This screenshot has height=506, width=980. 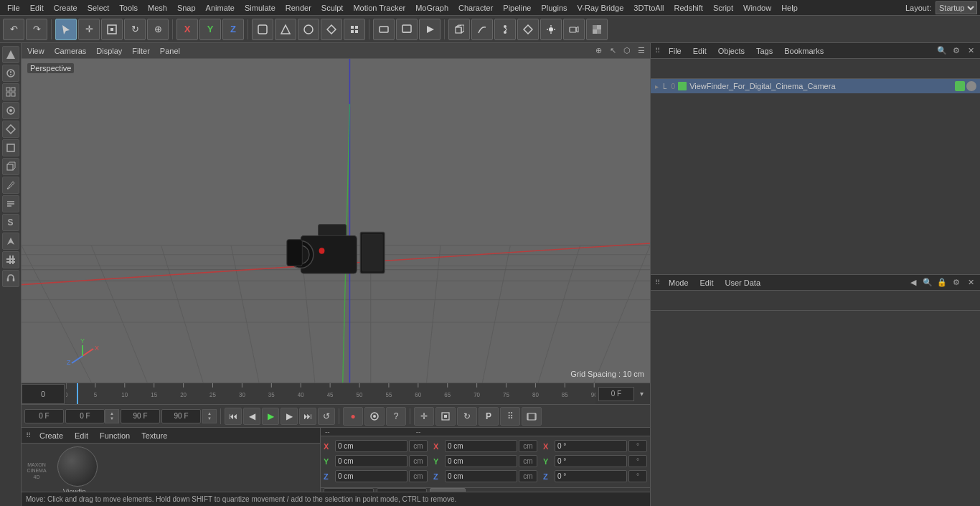 What do you see at coordinates (37, 29) in the screenshot?
I see `redo-button: ↷` at bounding box center [37, 29].